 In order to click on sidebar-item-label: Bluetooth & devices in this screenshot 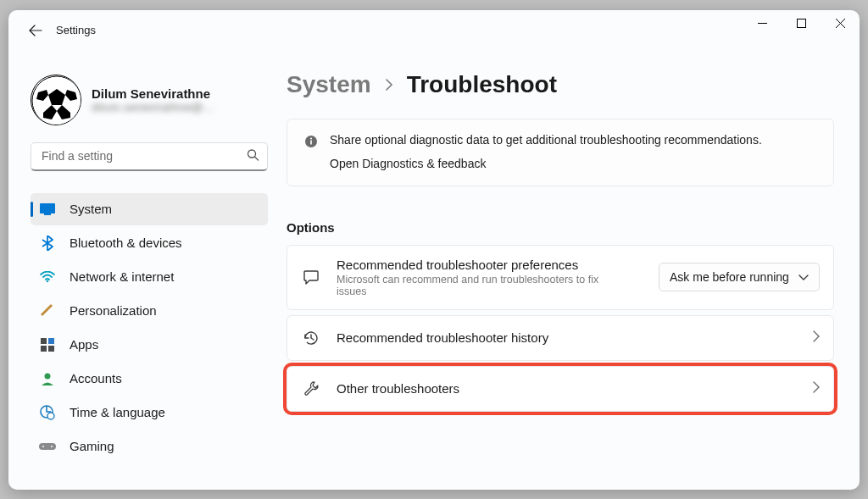, I will do `click(125, 242)`.